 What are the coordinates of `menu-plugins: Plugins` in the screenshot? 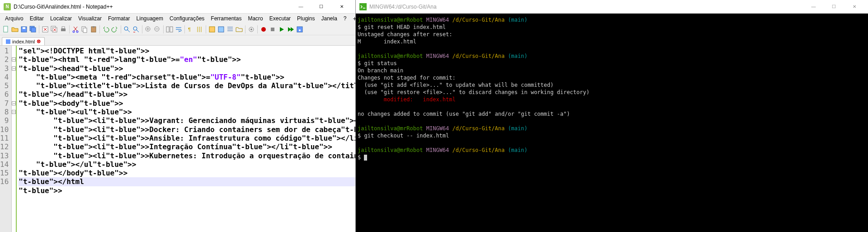 It's located at (306, 19).